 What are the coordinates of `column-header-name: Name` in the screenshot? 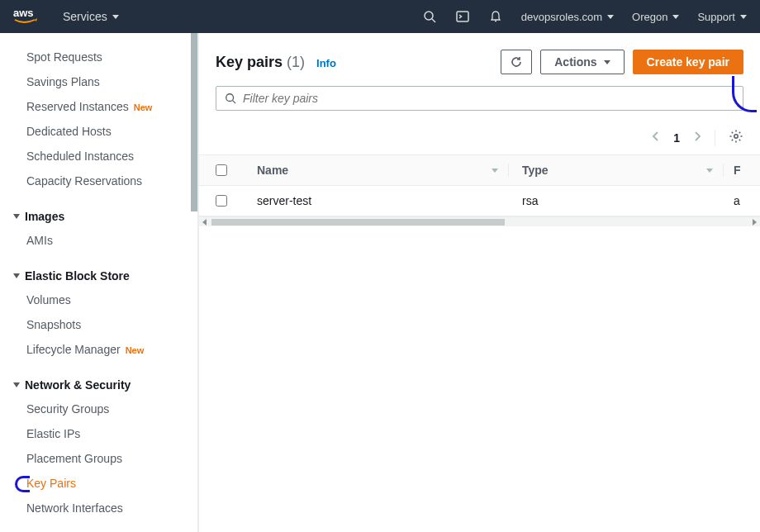 It's located at (383, 170).